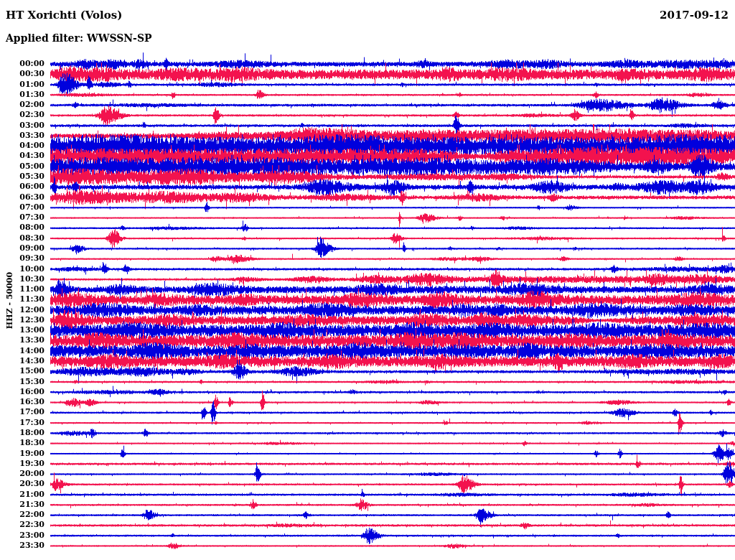 This screenshot has height=560, width=735. Describe the element at coordinates (22, 351) in the screenshot. I see `time-label: 14:00` at that location.